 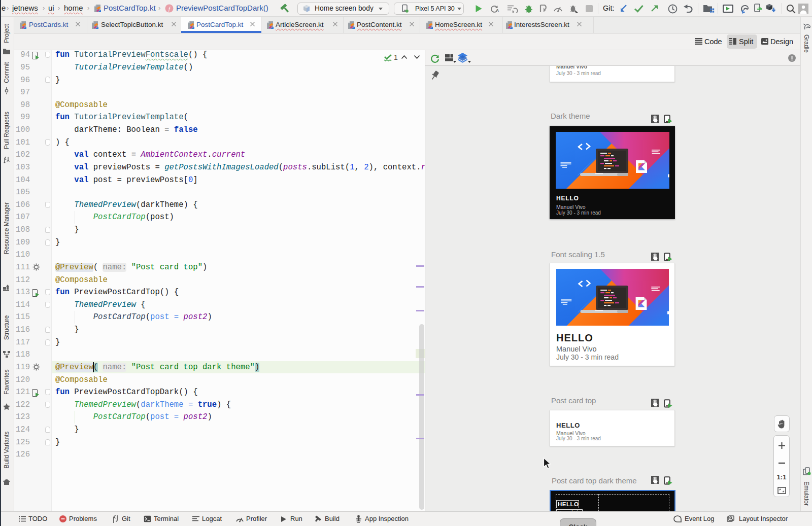 What do you see at coordinates (497, 10) in the screenshot?
I see `svg-text: A` at bounding box center [497, 10].